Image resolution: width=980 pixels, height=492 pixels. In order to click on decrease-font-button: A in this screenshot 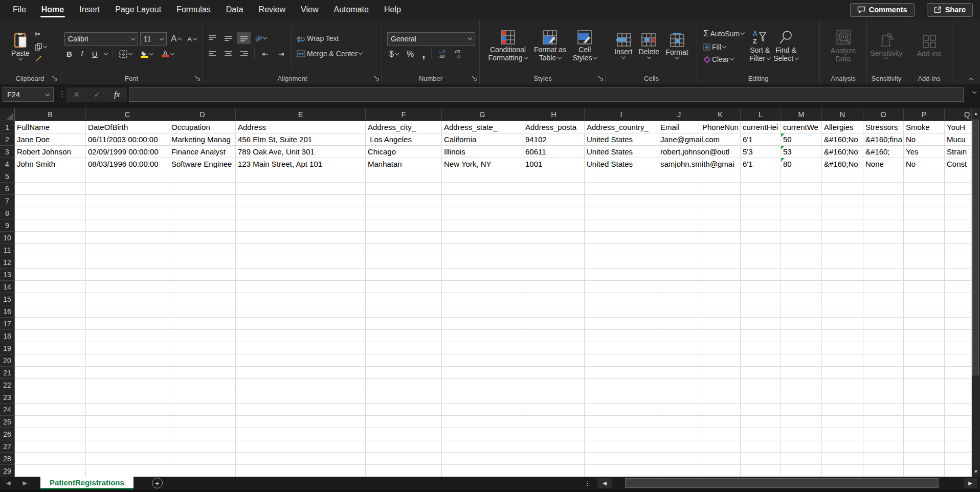, I will do `click(192, 39)`.